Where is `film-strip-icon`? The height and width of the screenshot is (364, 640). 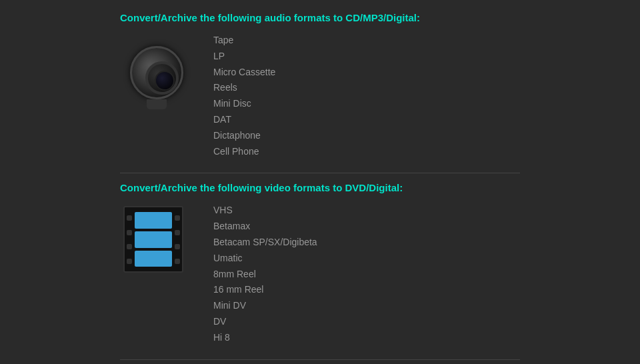 film-strip-icon is located at coordinates (157, 243).